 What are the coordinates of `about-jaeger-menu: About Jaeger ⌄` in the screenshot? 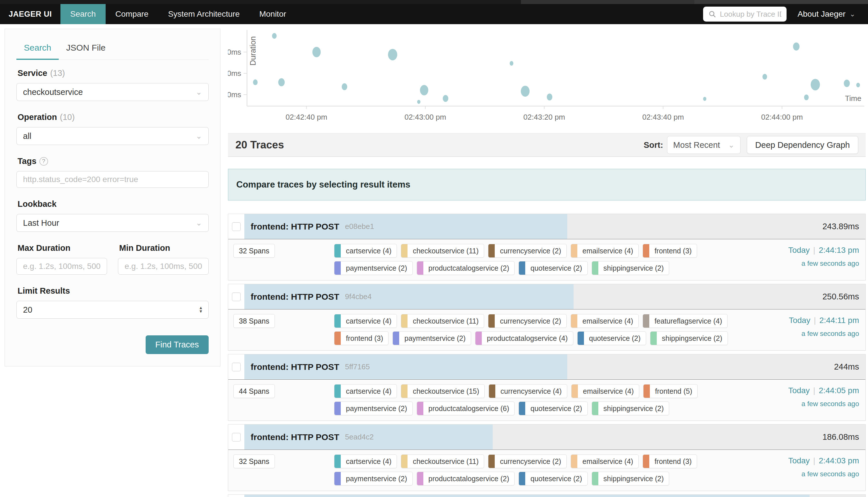 It's located at (826, 14).